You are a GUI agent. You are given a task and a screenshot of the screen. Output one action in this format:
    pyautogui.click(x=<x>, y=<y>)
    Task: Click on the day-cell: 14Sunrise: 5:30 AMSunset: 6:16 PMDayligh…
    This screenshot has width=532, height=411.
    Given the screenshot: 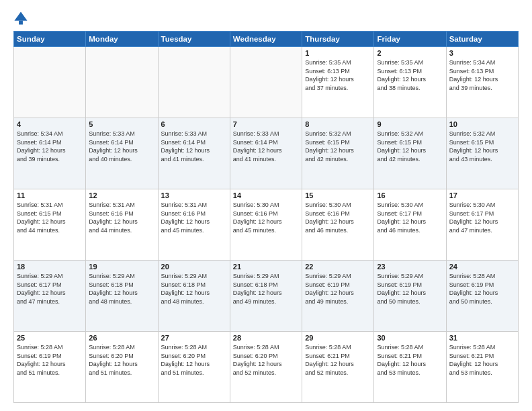 What is the action you would take?
    pyautogui.click(x=266, y=225)
    